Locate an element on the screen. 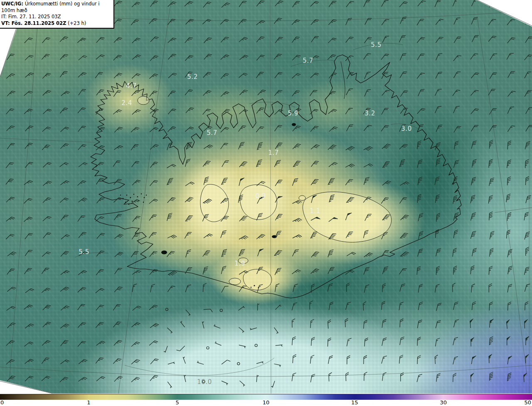  colorbar-tick-15: 15 is located at coordinates (355, 403).